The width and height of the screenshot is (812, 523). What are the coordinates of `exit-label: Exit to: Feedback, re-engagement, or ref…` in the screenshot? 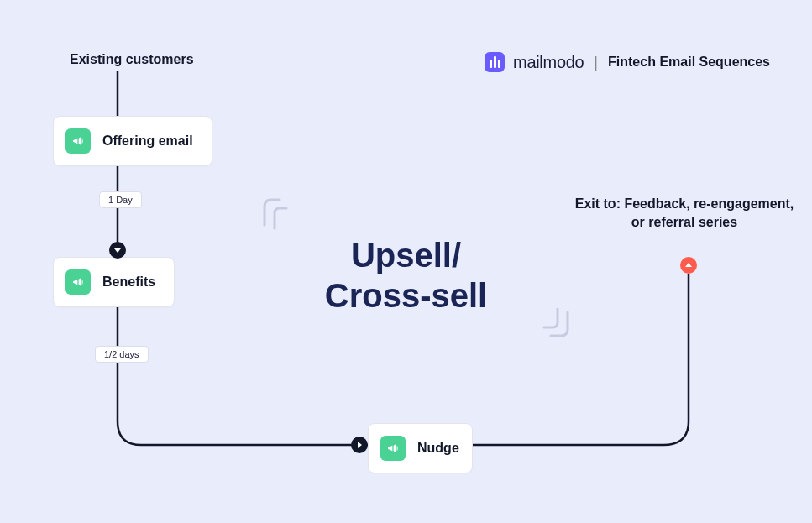 It's located at (684, 213).